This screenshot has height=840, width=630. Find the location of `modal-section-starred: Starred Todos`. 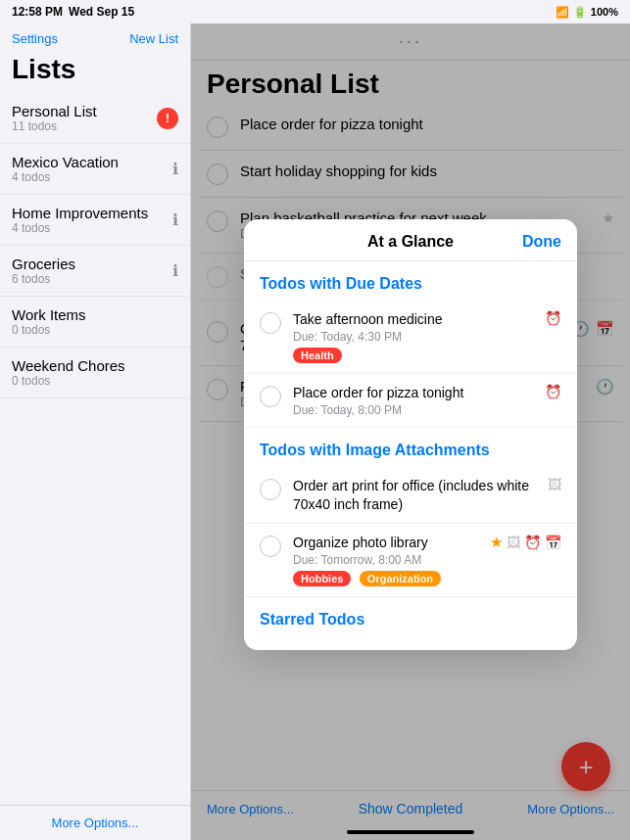

modal-section-starred: Starred Todos is located at coordinates (411, 617).